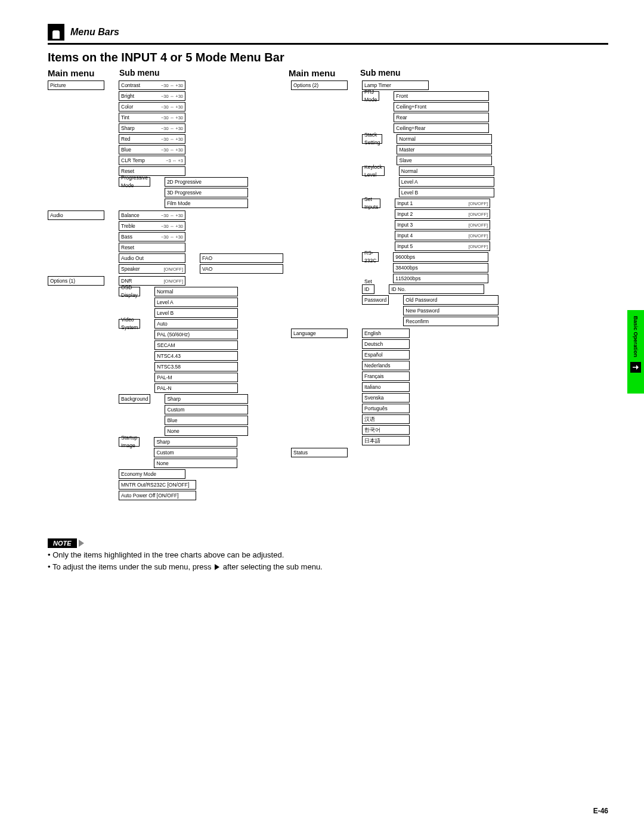 The image size is (644, 833). What do you see at coordinates (206, 431) in the screenshot?
I see `bg-none: None` at bounding box center [206, 431].